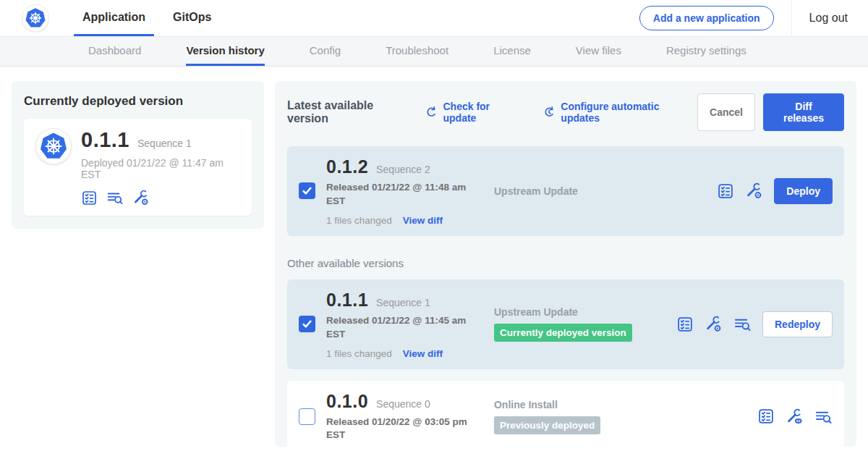  What do you see at coordinates (137, 155) in the screenshot?
I see `currently-deployed-card: Currently deployed version 0.1.1 Sequenc…` at bounding box center [137, 155].